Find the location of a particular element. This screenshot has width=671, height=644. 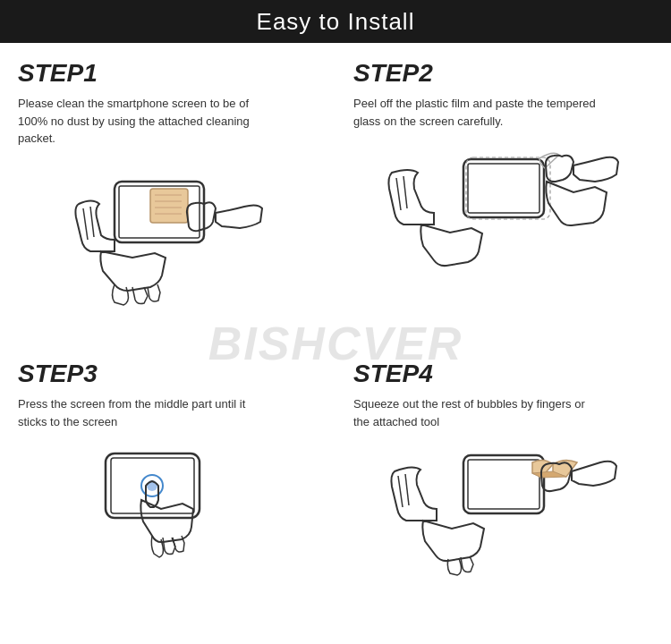

step4-desc: Squeeze out the rest of bubbles by finge… is located at coordinates (479, 413).